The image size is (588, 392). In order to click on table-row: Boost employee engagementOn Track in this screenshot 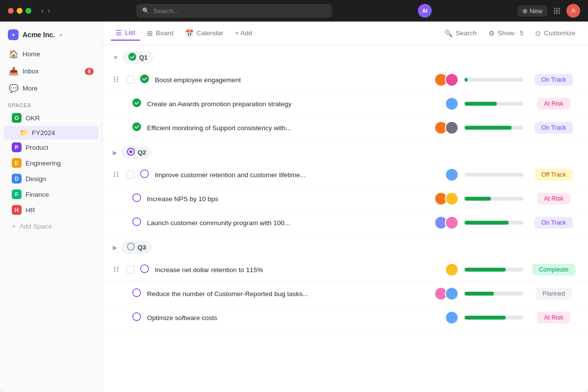, I will do `click(345, 80)`.